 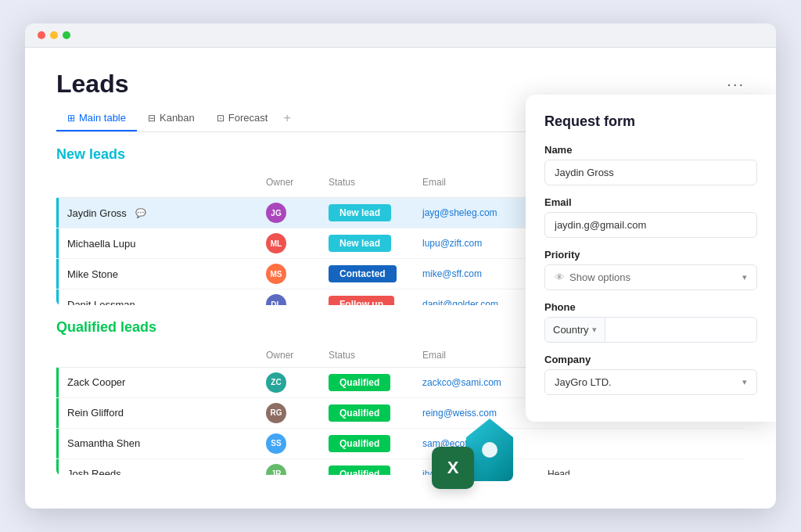 I want to click on owner-avatar: MS, so click(x=276, y=274).